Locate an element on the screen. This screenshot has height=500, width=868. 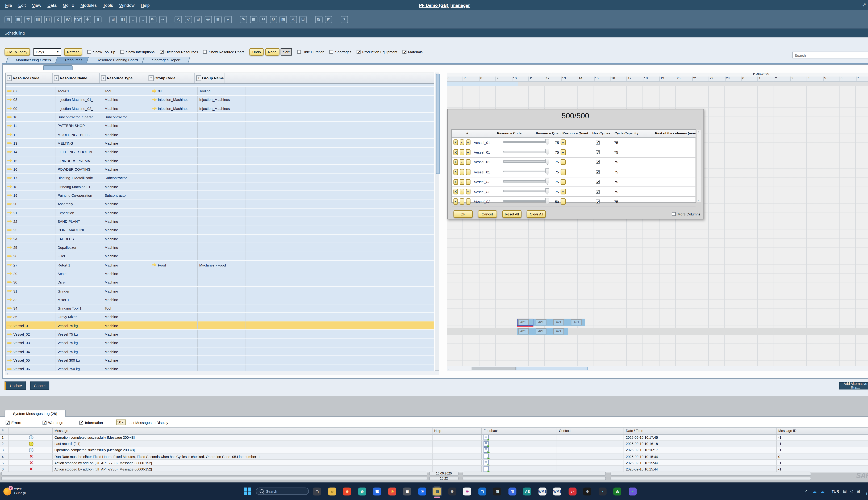
gantt-bar-vessel02: 421421421 is located at coordinates (542, 331).